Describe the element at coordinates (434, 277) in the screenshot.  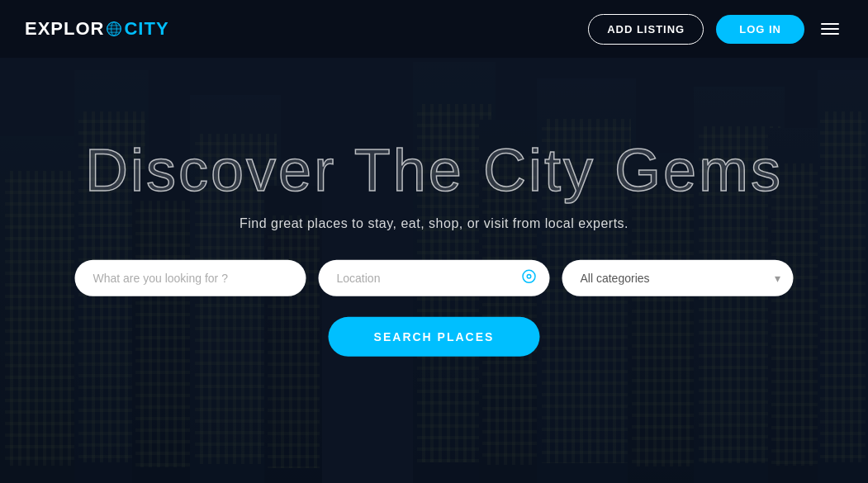
I see `search-bar: All categories Restaurants Hotels Shoppi…` at that location.